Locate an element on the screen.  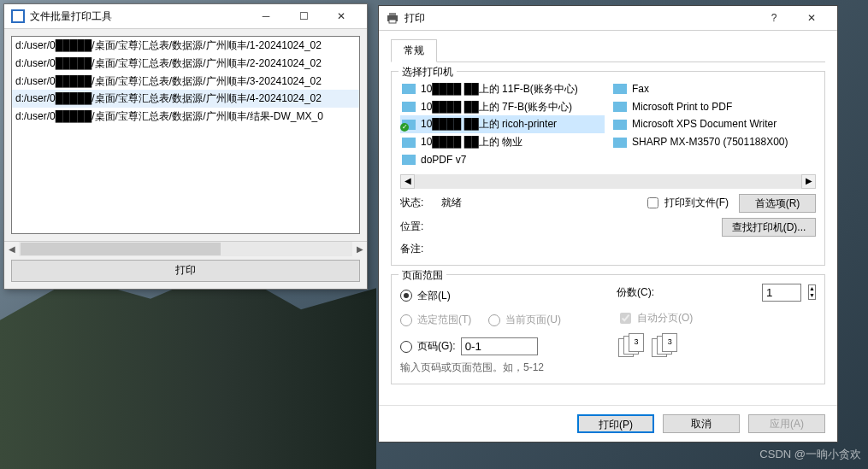
copies-input is located at coordinates (782, 292).